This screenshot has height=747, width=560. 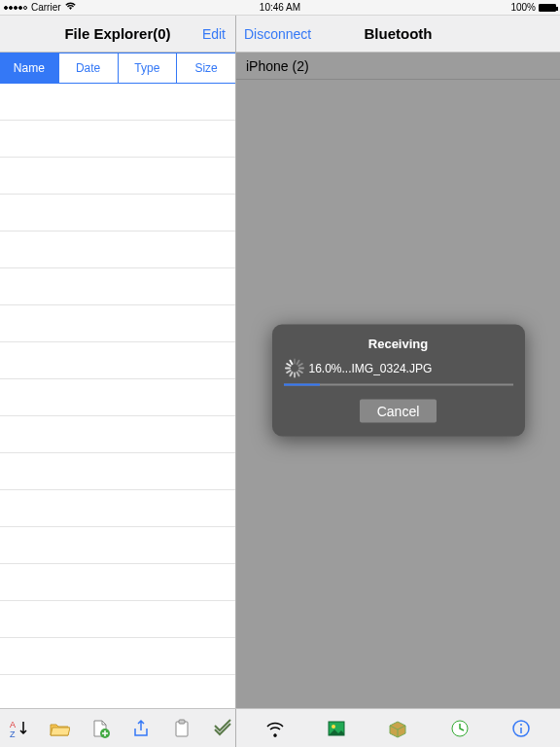 What do you see at coordinates (275, 729) in the screenshot?
I see `wifi-toolbar-icon` at bounding box center [275, 729].